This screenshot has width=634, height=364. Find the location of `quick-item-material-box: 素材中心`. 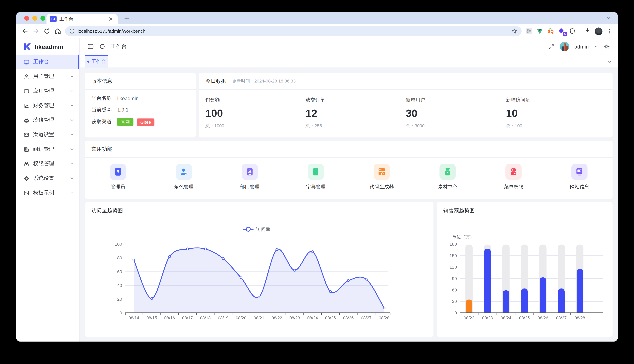

quick-item-material-box: 素材中心 is located at coordinates (448, 177).